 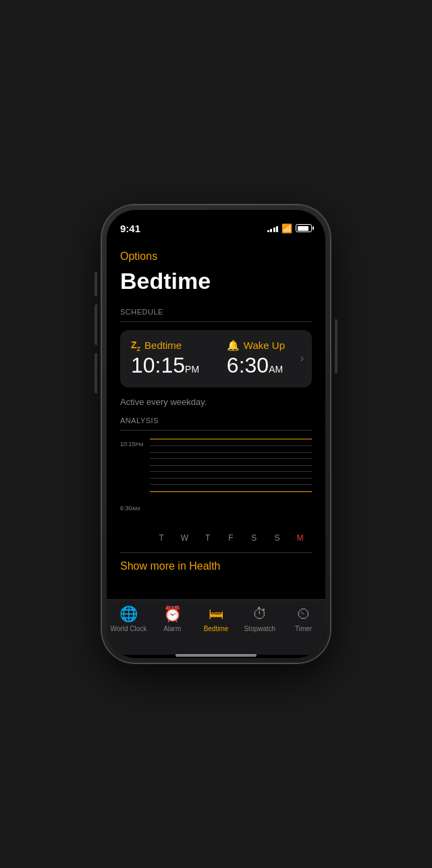 I want to click on timer-icon: ⏲, so click(x=304, y=614).